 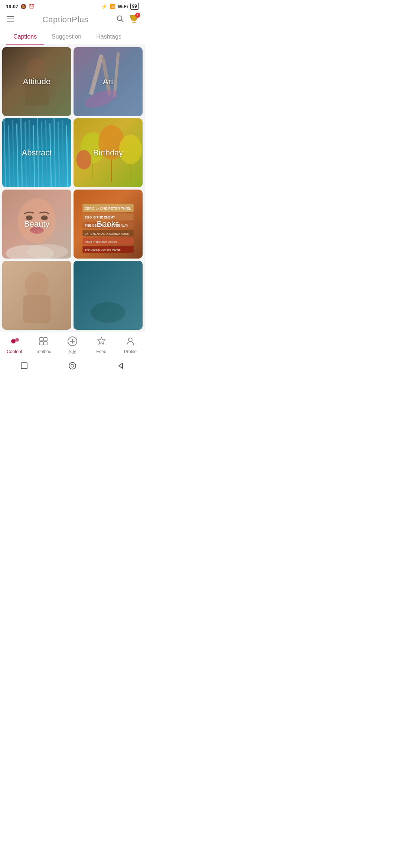 I want to click on attitude-label: Attitude, so click(x=37, y=82).